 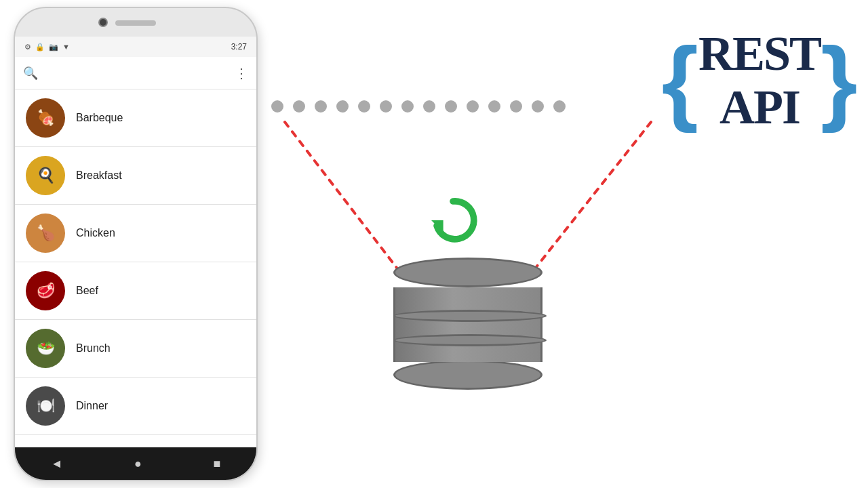 I want to click on food-avatar-chicken: 🍗, so click(x=45, y=233).